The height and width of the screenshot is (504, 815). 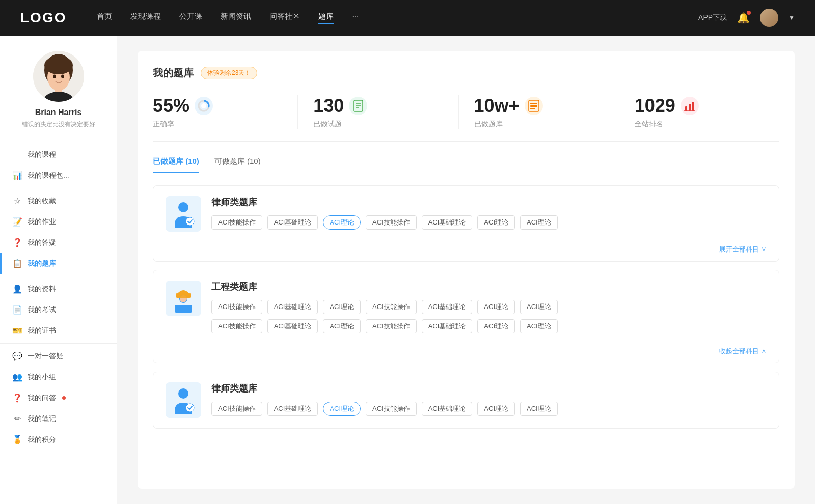 What do you see at coordinates (769, 18) in the screenshot?
I see `user-avatar` at bounding box center [769, 18].